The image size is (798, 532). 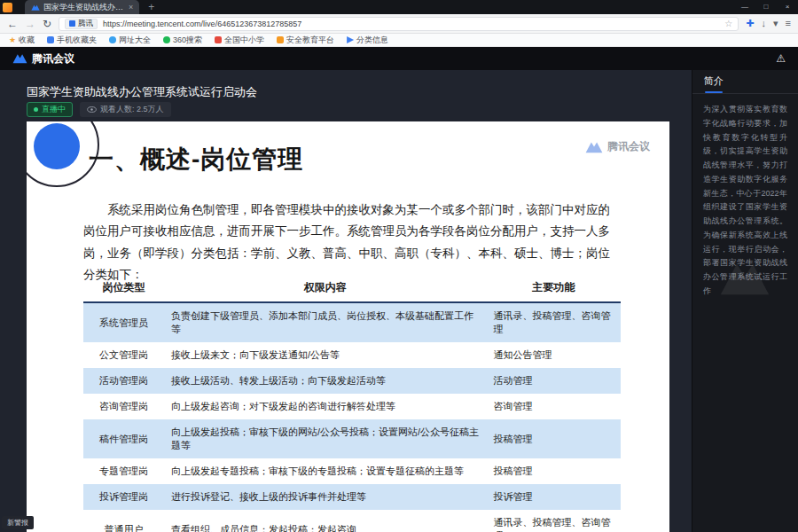 I want to click on cell: 向上级发起专题投稿；审核下级的专题投稿；设置专题征稿的主题等, so click(x=325, y=472).